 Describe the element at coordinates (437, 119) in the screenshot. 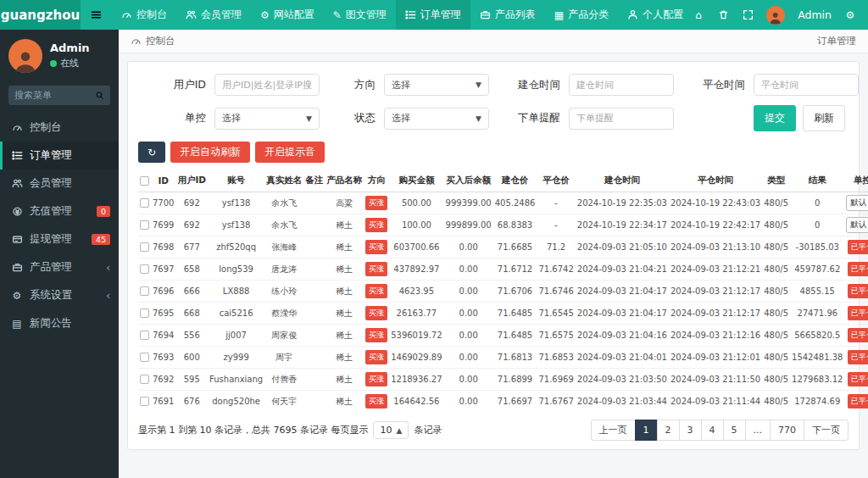

I see `status-select: 选择▼` at that location.